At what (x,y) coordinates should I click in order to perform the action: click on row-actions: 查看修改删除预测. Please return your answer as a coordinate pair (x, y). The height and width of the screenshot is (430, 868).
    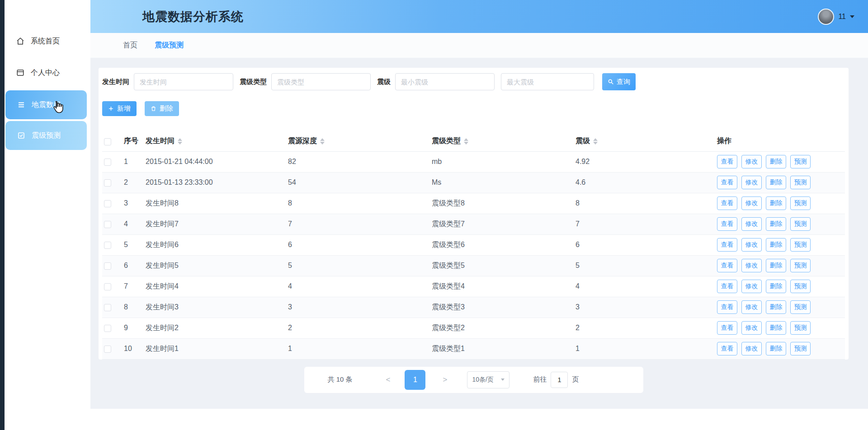
    Looking at the image, I should click on (781, 224).